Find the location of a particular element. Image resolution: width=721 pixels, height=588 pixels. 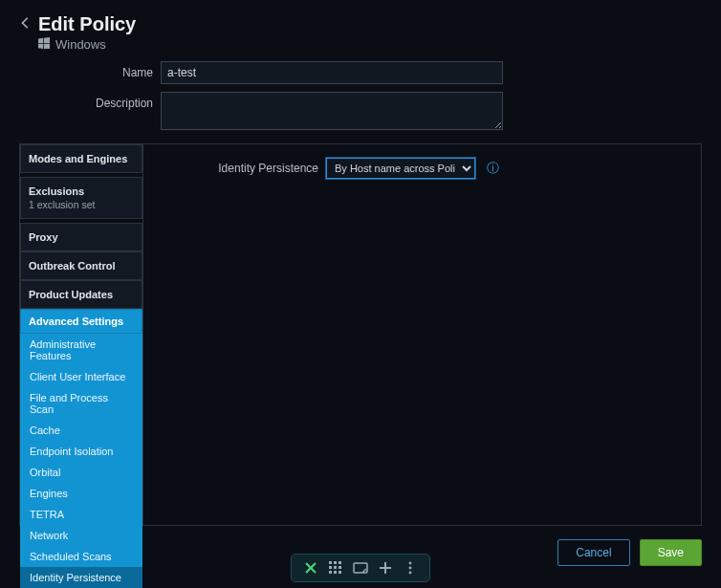

sidebar-block-outbreak: Outbreak Control is located at coordinates (81, 266).